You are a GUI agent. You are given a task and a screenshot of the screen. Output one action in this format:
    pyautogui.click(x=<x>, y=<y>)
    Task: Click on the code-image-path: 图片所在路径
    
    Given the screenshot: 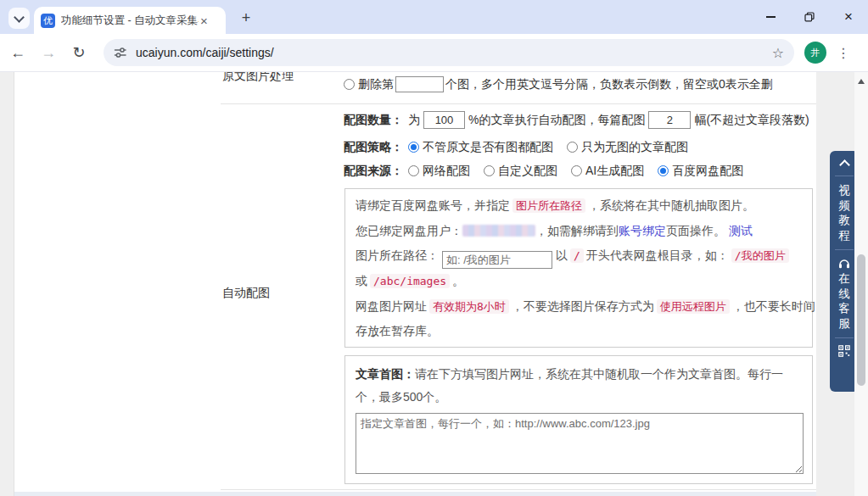 What is the action you would take?
    pyautogui.click(x=549, y=205)
    